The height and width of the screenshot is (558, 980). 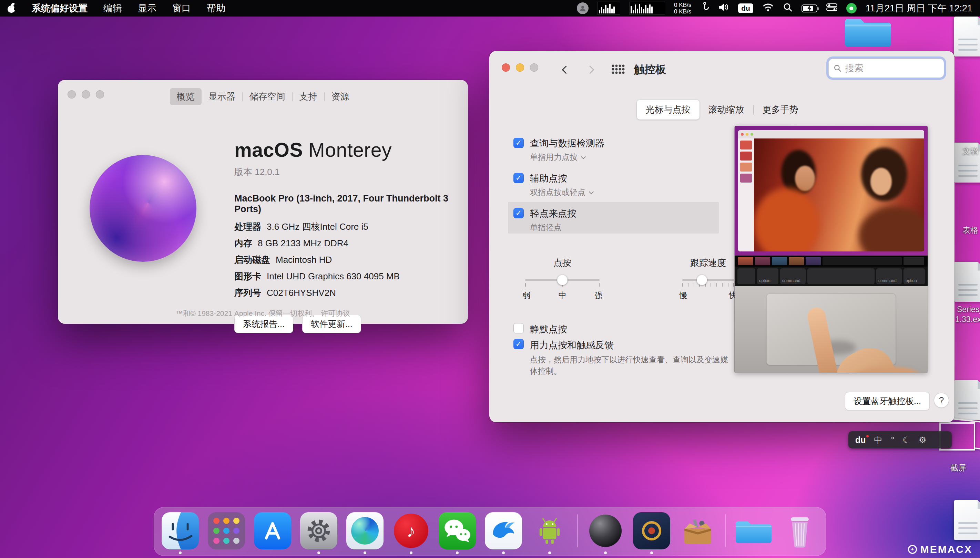 I want to click on setup-bluetooth-trackpad-button: 设置蓝牙触控板..., so click(x=887, y=401).